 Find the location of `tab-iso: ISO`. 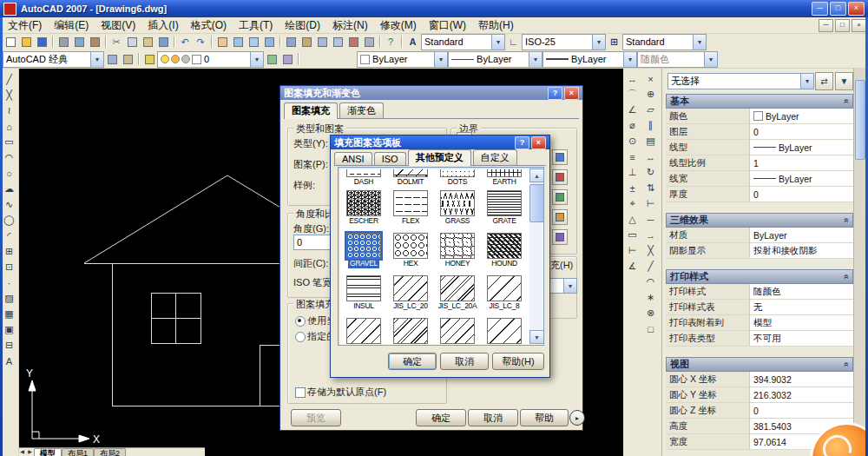

tab-iso: ISO is located at coordinates (391, 158).